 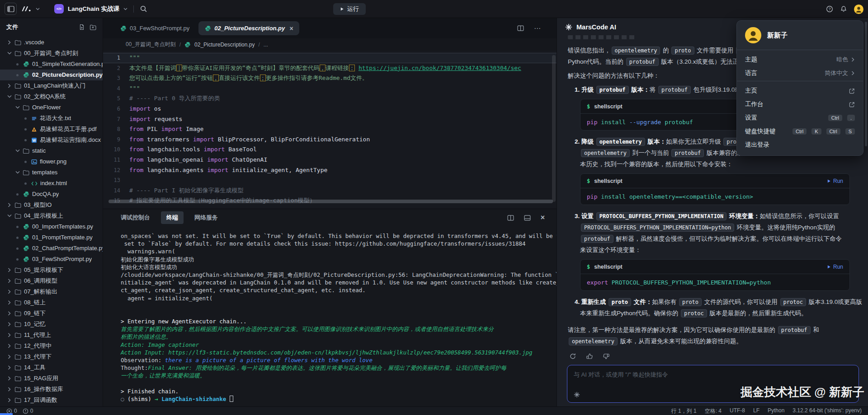 What do you see at coordinates (266, 45) in the screenshot?
I see `breadcrumb-item: ...` at bounding box center [266, 45].